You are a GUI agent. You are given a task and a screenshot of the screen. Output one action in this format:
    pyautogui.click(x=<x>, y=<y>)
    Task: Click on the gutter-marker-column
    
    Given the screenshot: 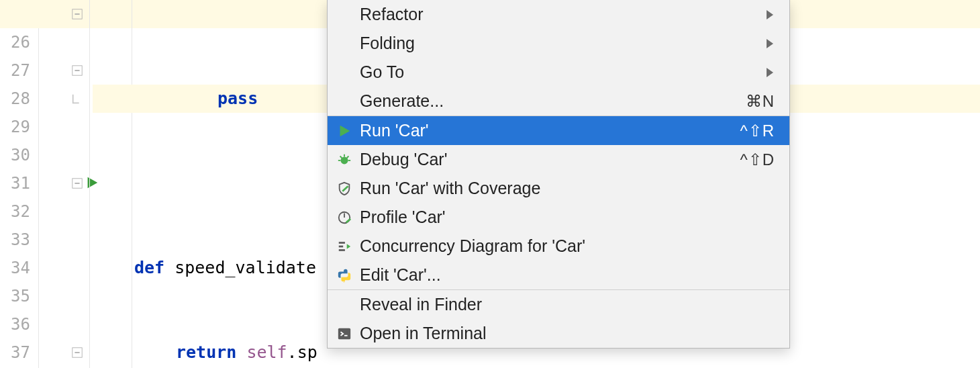 What is the action you would take?
    pyautogui.click(x=52, y=184)
    